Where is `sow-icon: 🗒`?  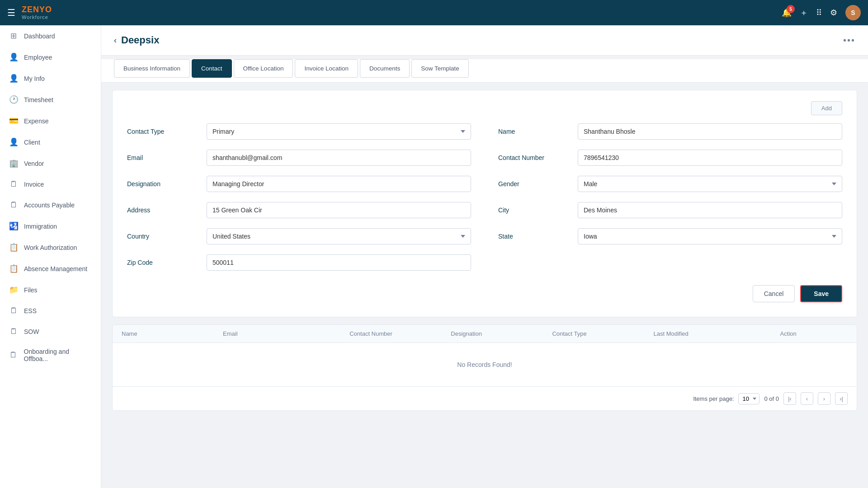 sow-icon: 🗒 is located at coordinates (14, 332).